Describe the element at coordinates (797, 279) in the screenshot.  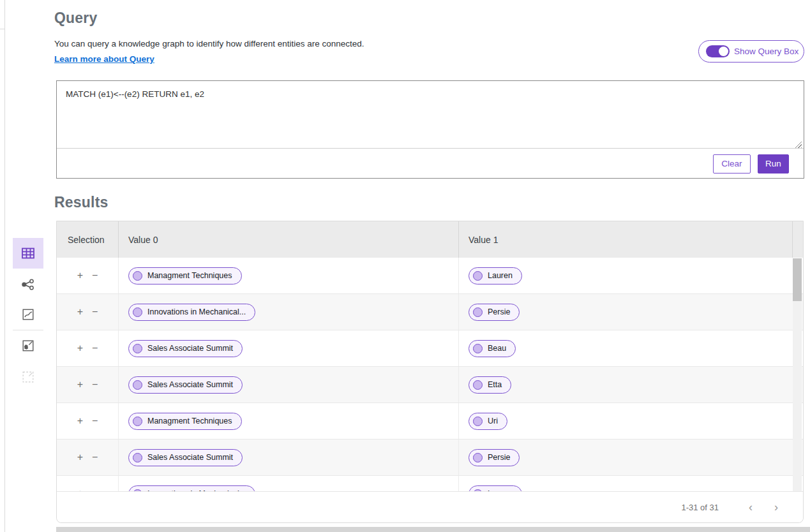
I see `table-scrollbar-thumb` at that location.